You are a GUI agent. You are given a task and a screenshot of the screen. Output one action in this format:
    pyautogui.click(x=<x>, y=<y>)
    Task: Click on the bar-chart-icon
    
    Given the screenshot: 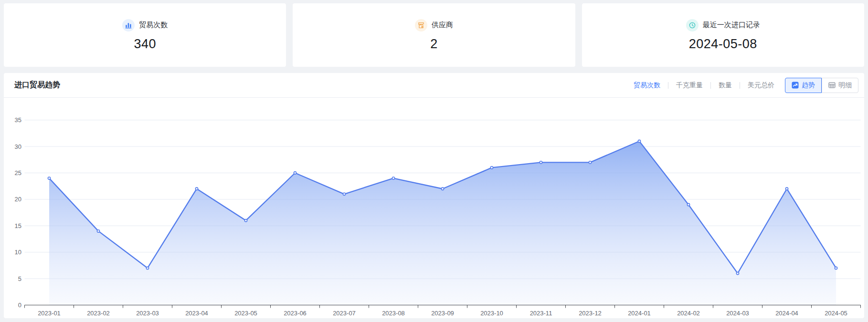 What is the action you would take?
    pyautogui.click(x=128, y=25)
    